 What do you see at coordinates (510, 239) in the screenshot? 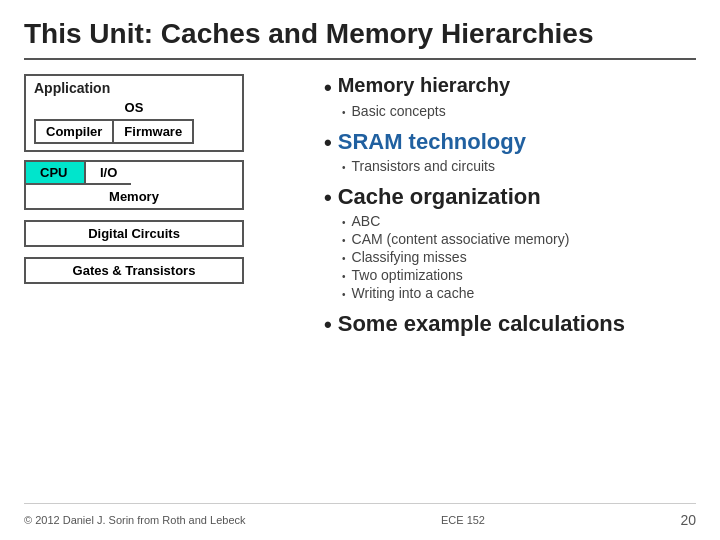
I see `bullet-cam: • CAM (content associative memory)` at bounding box center [510, 239].